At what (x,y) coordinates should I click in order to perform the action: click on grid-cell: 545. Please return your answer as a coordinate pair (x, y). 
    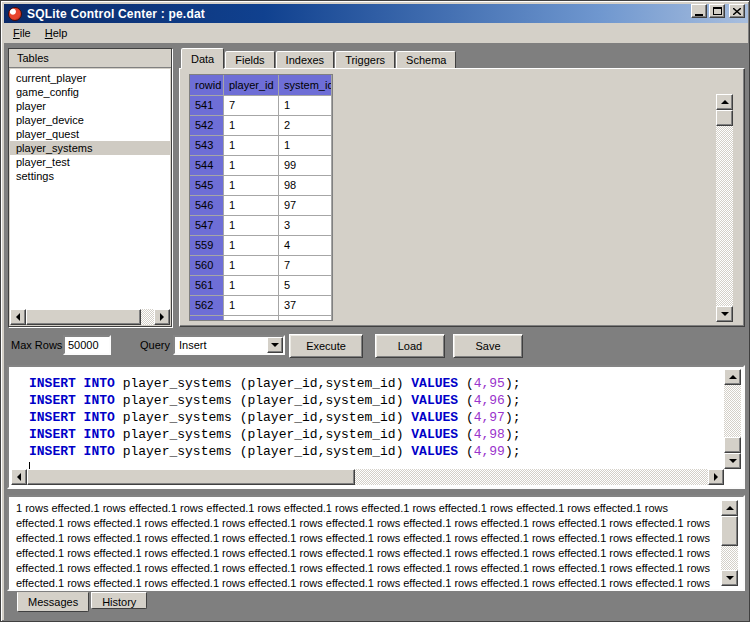
    Looking at the image, I should click on (207, 186).